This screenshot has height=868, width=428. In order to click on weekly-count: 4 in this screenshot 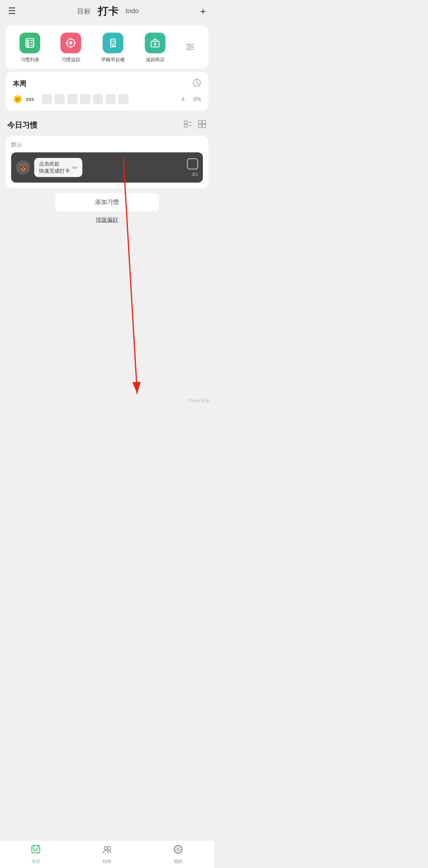, I will do `click(181, 99)`.